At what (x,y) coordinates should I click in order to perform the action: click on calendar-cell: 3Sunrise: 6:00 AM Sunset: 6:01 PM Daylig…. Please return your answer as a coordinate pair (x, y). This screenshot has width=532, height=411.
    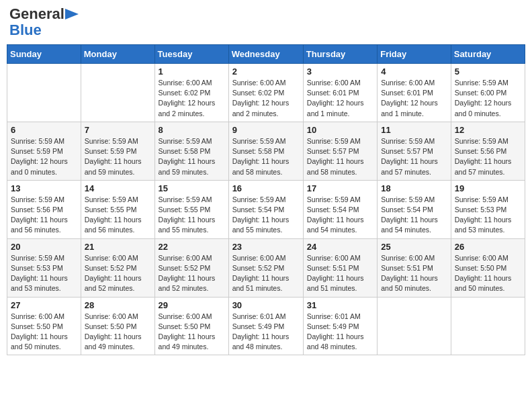
    Looking at the image, I should click on (340, 93).